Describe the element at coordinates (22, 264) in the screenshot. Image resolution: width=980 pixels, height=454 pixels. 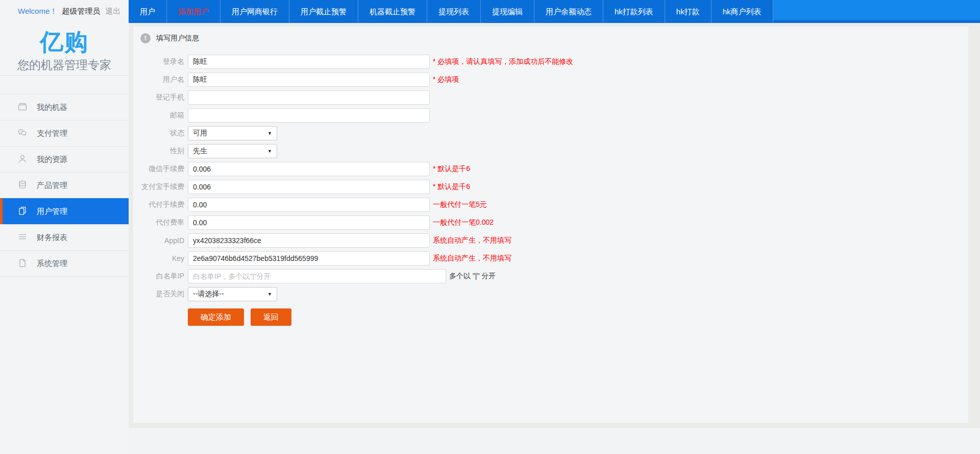
I see `file-icon` at that location.